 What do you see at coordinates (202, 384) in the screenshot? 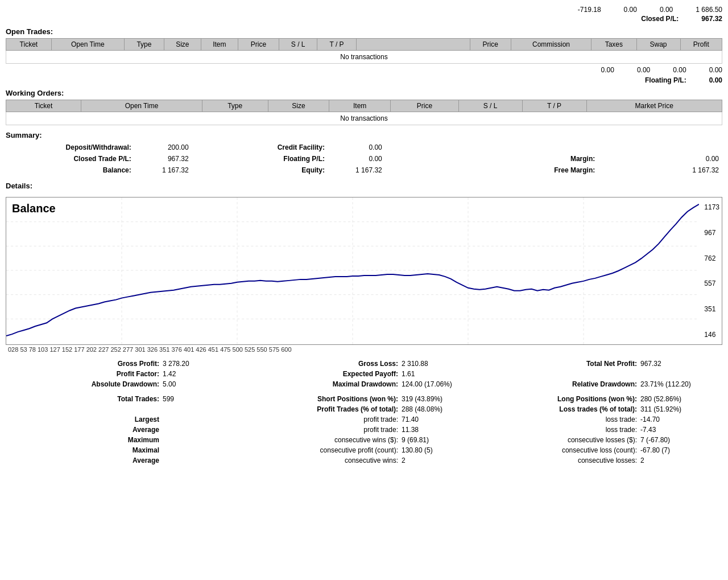
I see `abs-dd-val: 5.00` at bounding box center [202, 384].